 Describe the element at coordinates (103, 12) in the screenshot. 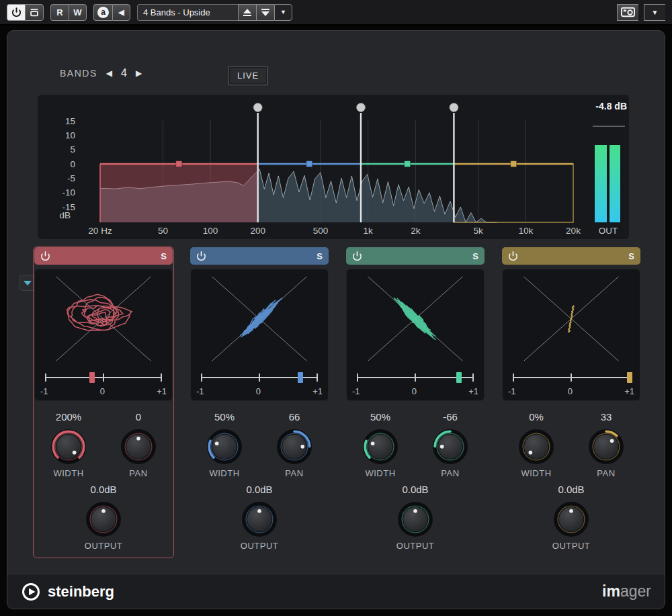

I see `a-icon: a` at that location.